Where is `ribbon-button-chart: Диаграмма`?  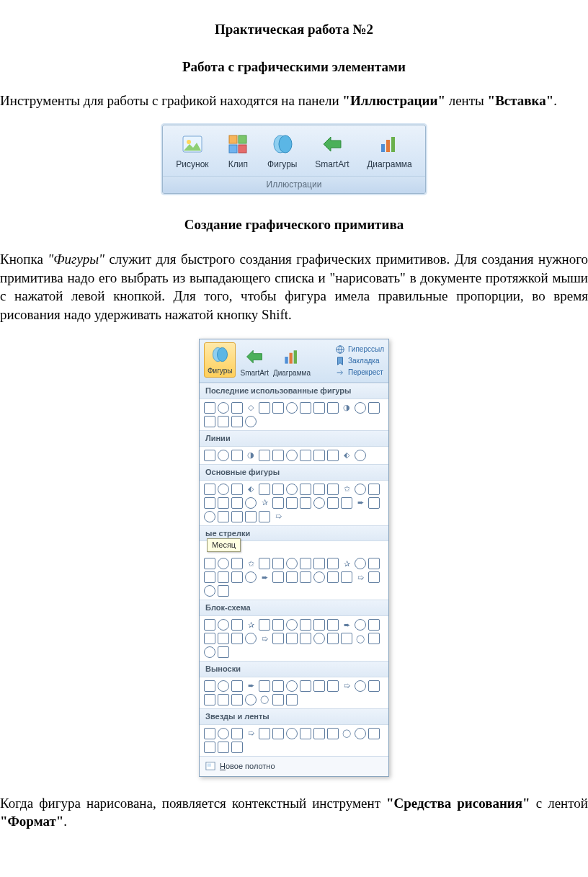
ribbon-button-chart: Диаграмма is located at coordinates (389, 151).